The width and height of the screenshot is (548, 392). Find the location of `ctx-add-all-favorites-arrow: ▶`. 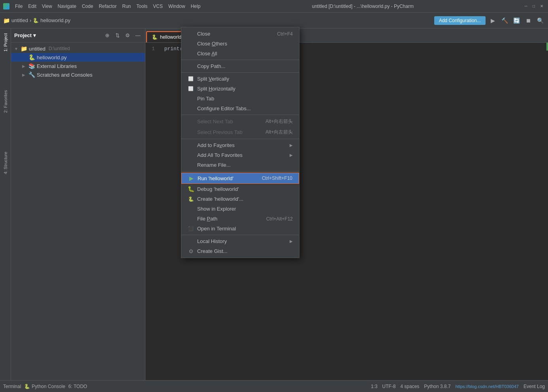

ctx-add-all-favorites-arrow: ▶ is located at coordinates (291, 155).